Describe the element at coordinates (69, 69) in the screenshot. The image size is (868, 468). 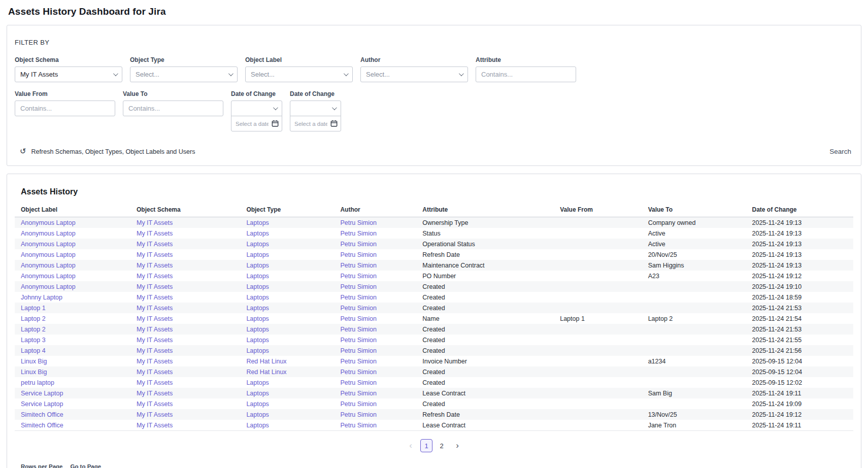
I see `object-schema-field: Object Schema My IT Assets` at that location.